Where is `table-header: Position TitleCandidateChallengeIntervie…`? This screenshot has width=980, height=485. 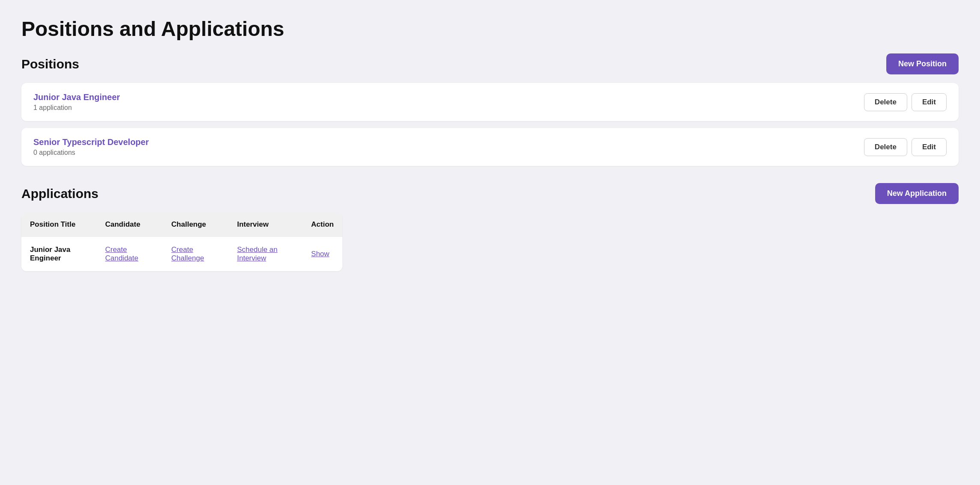 table-header: Position TitleCandidateChallengeIntervie… is located at coordinates (182, 225).